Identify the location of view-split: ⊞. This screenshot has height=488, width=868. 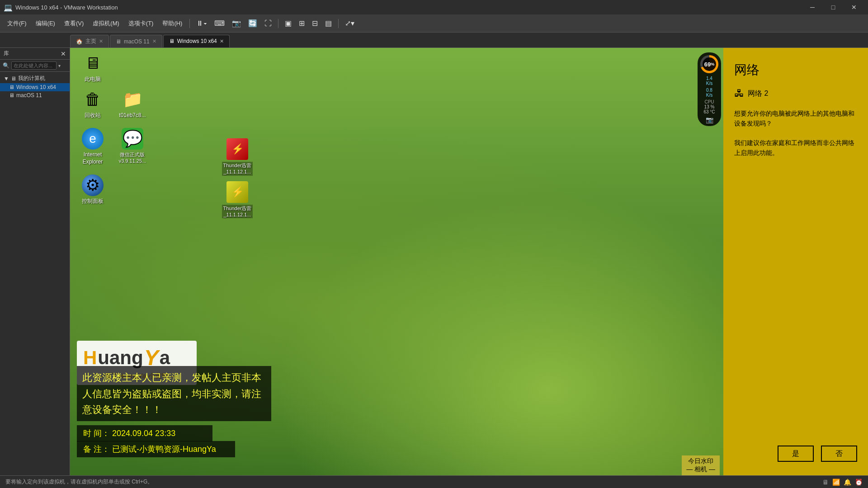
(302, 23).